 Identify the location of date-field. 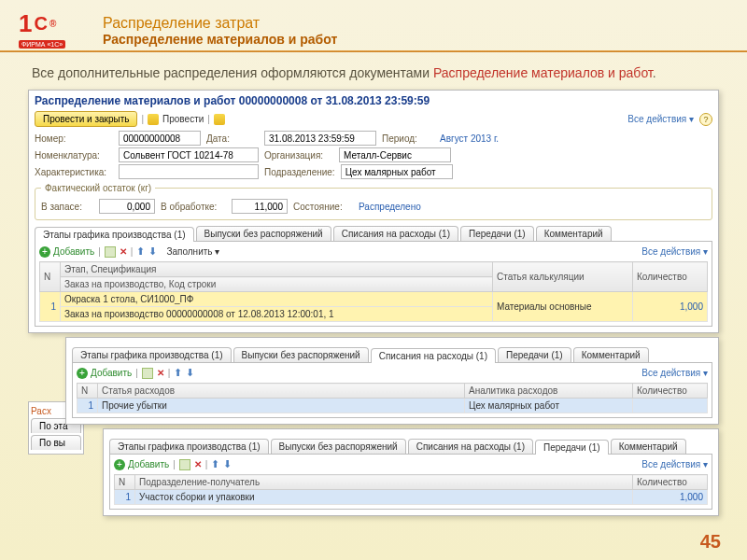
(320, 138).